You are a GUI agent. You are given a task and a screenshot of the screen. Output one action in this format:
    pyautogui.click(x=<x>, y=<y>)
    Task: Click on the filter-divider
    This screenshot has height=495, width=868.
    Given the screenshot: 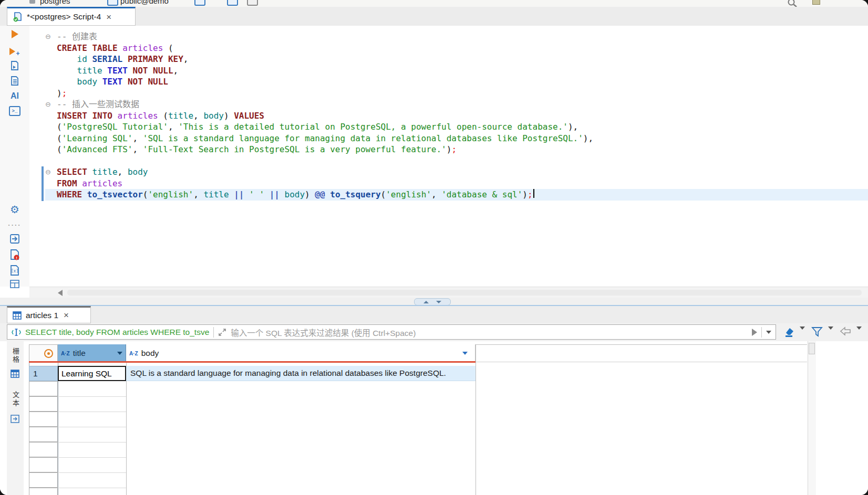 What is the action you would take?
    pyautogui.click(x=213, y=332)
    